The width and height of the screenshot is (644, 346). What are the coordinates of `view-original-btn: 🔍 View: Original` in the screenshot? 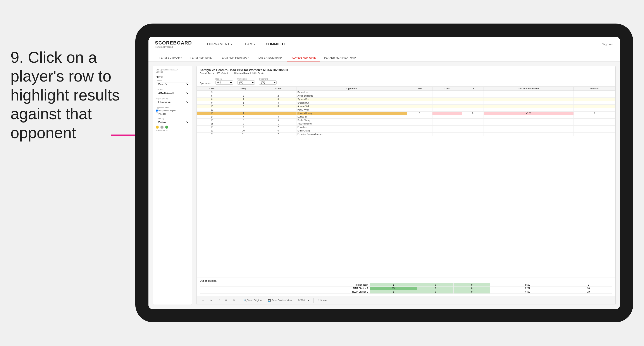 It's located at (253, 300).